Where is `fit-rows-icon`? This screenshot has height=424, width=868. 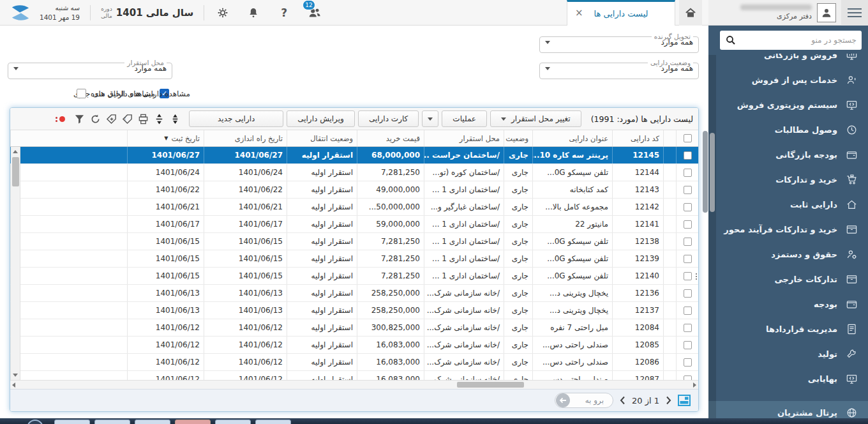
fit-rows-icon is located at coordinates (175, 119).